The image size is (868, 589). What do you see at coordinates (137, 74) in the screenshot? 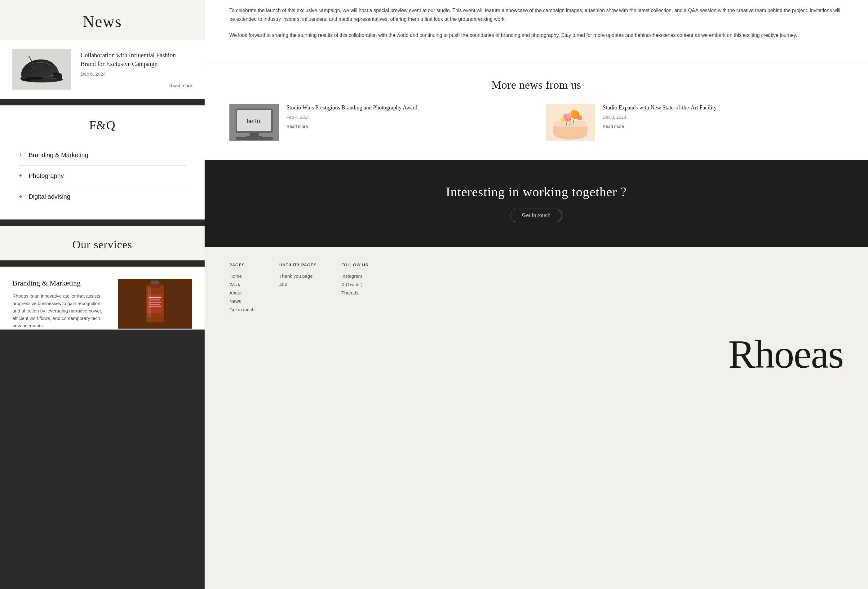
I see `news-card-date: Dec 6, 2024` at bounding box center [137, 74].